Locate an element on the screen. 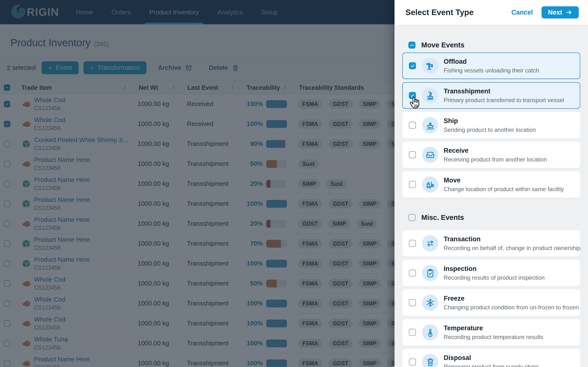 Image resolution: width=588 pixels, height=367 pixels. event-title: Move is located at coordinates (504, 180).